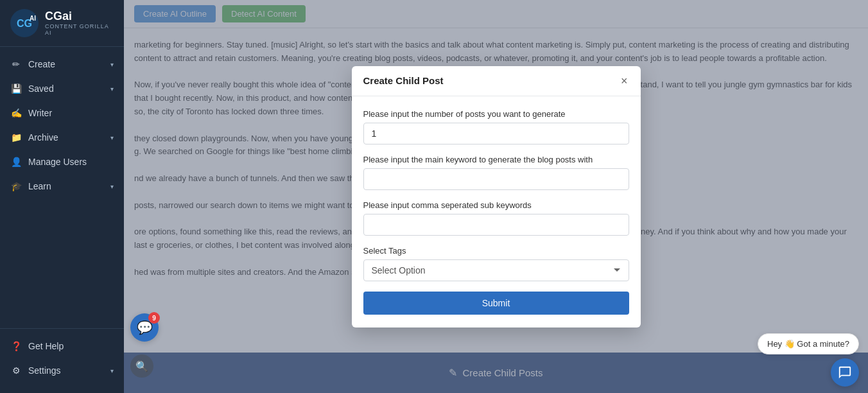 Image resolution: width=868 pixels, height=393 pixels. Describe the element at coordinates (142, 366) in the screenshot. I see `search-button: 🔍` at that location.